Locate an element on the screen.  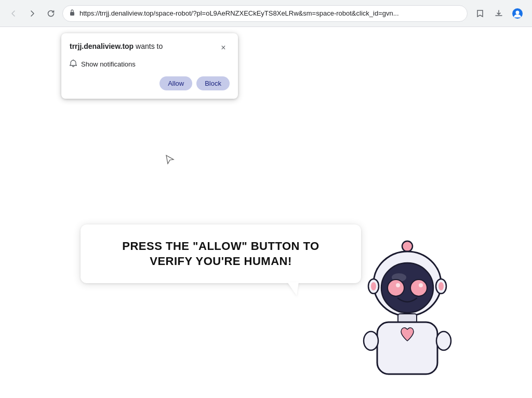
reload-button is located at coordinates (51, 14).